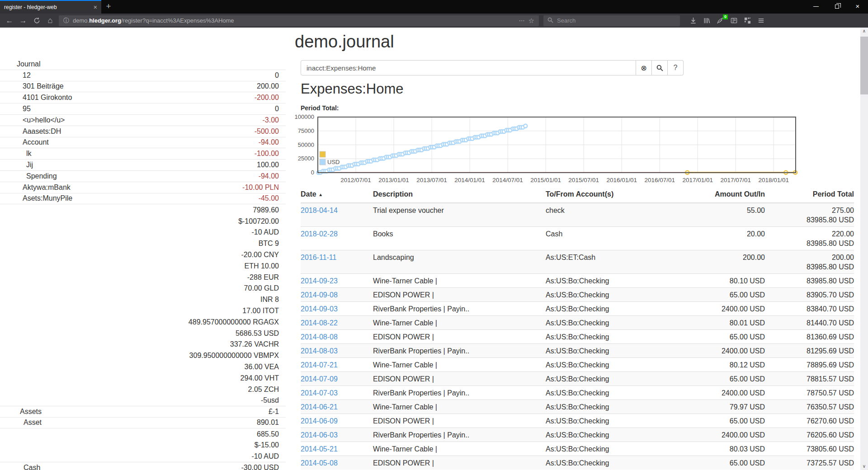 This screenshot has width=868, height=470. What do you see at coordinates (816, 7) in the screenshot?
I see `window-minimize-button: —` at bounding box center [816, 7].